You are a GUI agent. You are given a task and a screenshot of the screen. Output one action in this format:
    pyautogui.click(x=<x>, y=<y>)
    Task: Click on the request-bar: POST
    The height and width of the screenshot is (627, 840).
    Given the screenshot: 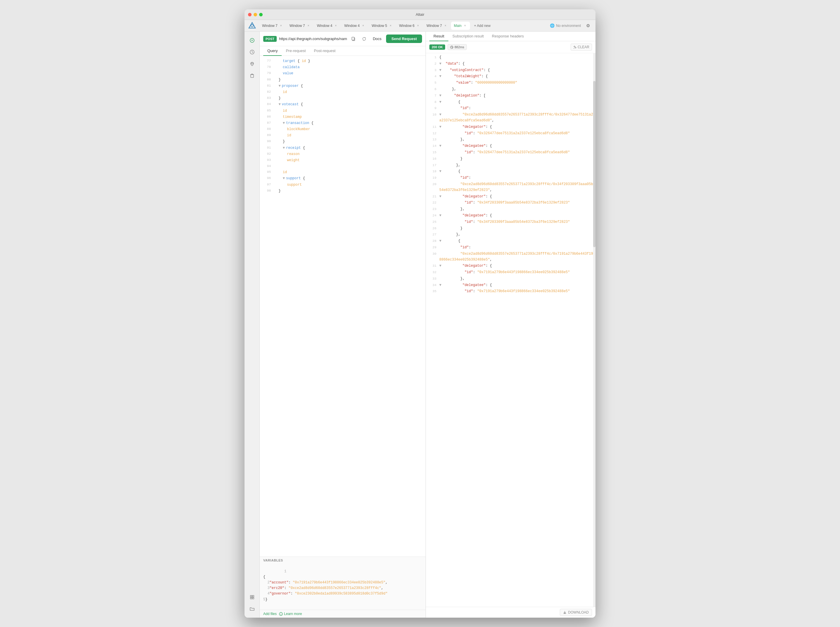 What is the action you would take?
    pyautogui.click(x=342, y=39)
    